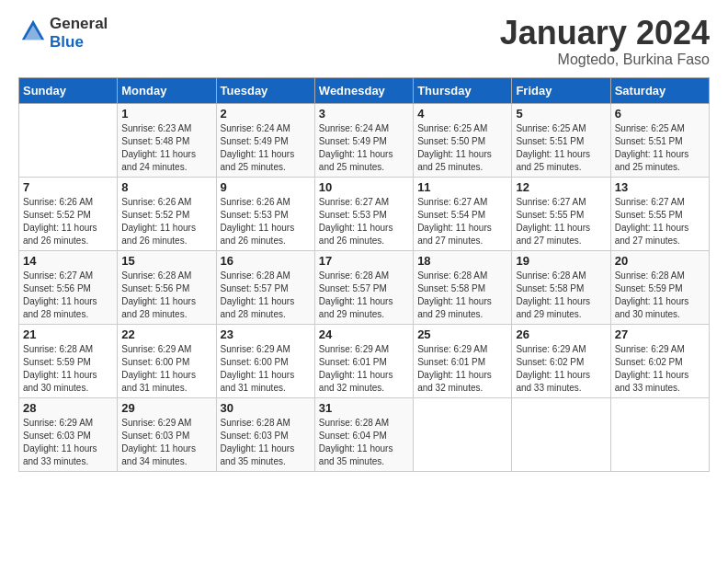 This screenshot has width=728, height=563. What do you see at coordinates (68, 287) in the screenshot?
I see `calendar-cell: 14Sunrise: 6:27 AMSunset: 5:56 PMDayligh…` at bounding box center [68, 287].